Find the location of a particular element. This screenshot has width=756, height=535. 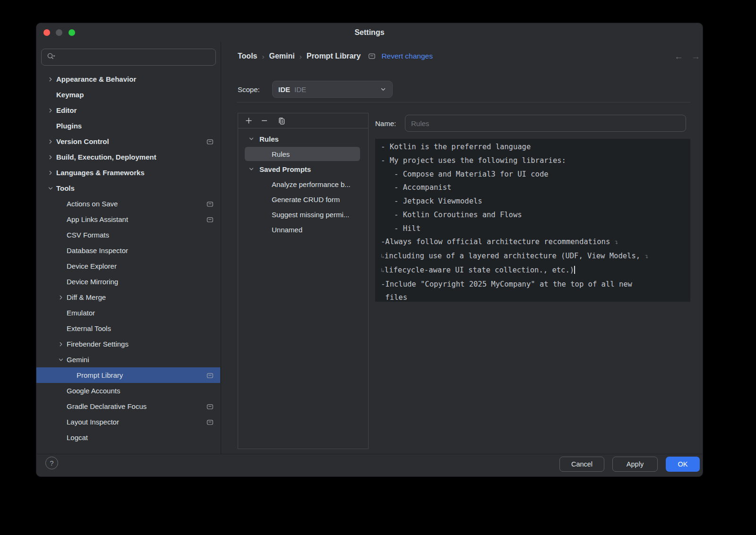

sidebar-item-label: Gemini is located at coordinates (78, 360).